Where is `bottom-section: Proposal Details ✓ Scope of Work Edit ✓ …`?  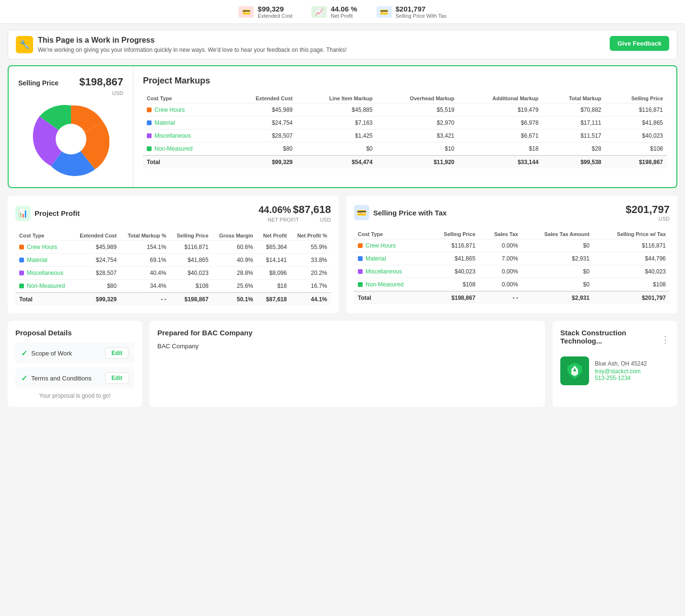
bottom-section: Proposal Details ✓ Scope of Work Edit ✓ … is located at coordinates (342, 364).